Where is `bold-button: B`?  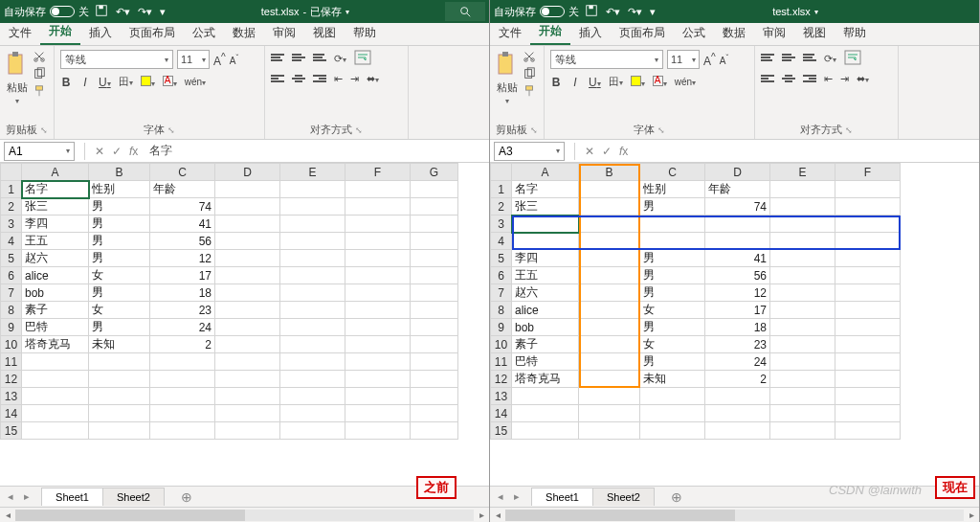
bold-button: B is located at coordinates (66, 82).